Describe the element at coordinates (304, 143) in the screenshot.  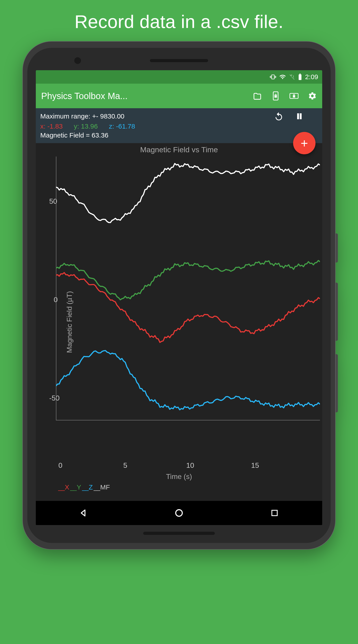
I see `record-fab: +` at that location.